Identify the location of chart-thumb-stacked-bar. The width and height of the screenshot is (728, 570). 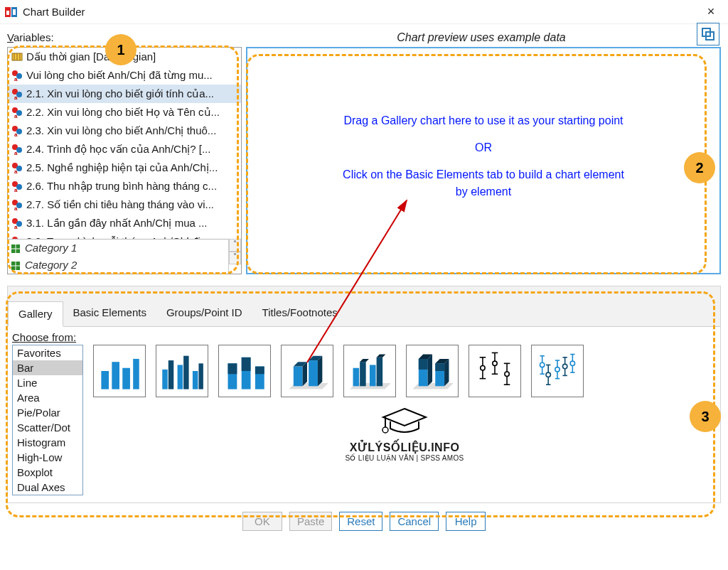
(245, 371).